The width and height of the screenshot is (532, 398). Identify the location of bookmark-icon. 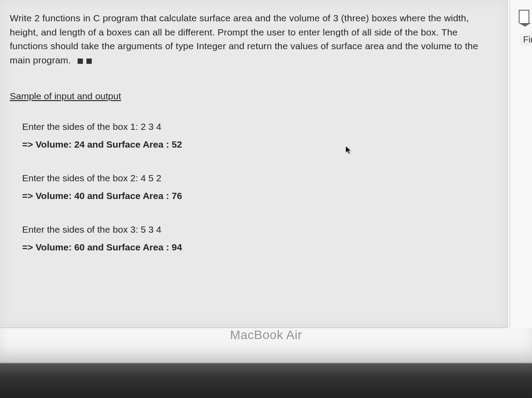
(524, 16).